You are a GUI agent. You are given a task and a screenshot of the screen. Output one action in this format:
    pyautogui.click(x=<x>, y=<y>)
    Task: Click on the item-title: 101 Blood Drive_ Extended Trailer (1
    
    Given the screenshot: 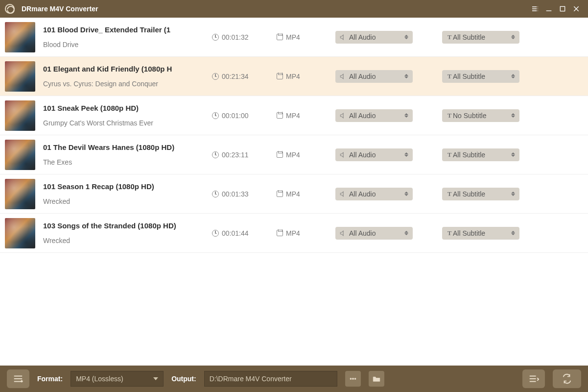 What is the action you would take?
    pyautogui.click(x=127, y=29)
    